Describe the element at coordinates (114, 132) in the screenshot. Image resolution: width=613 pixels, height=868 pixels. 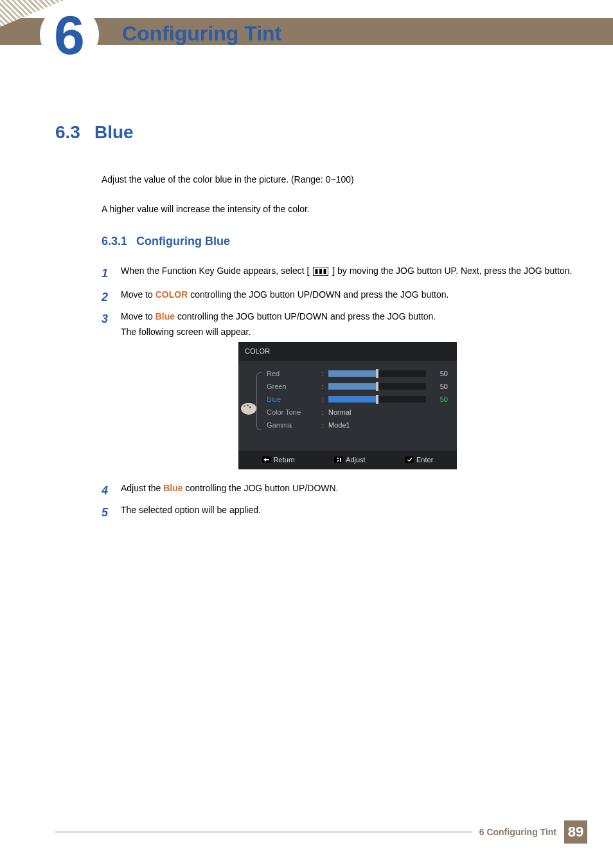
I see `section-title: Blue` at that location.